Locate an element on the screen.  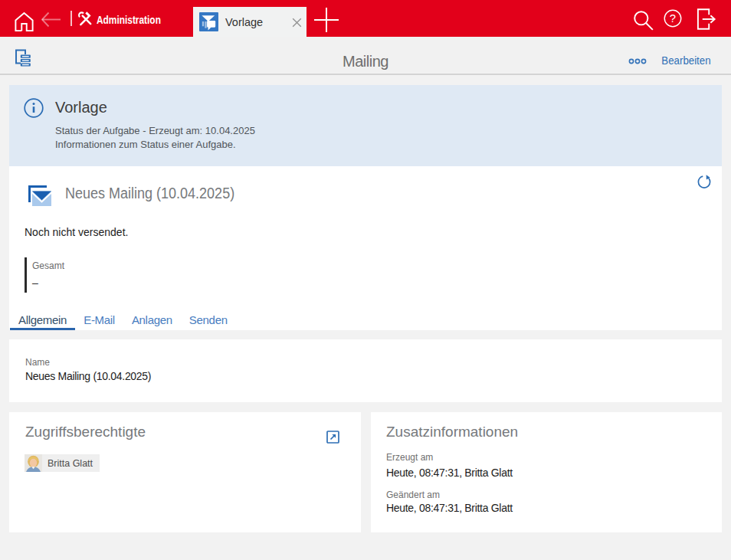
logout-button is located at coordinates (706, 19).